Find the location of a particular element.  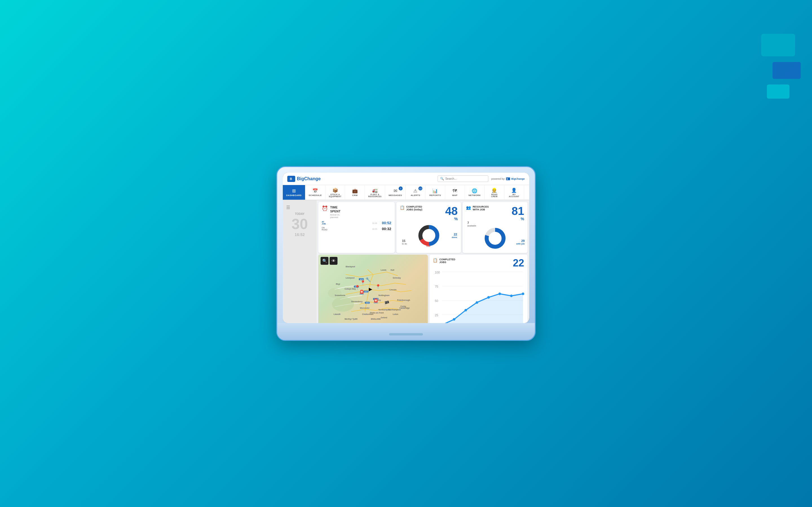

clock-icon: ⏰ is located at coordinates (325, 209).